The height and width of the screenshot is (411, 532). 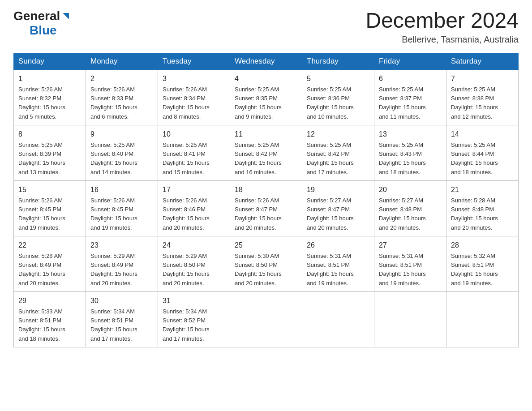 I want to click on calendar-cell: 3 Sunrise: 5:26 AMSunset: 8:34 PMDayligh…, so click(x=194, y=97).